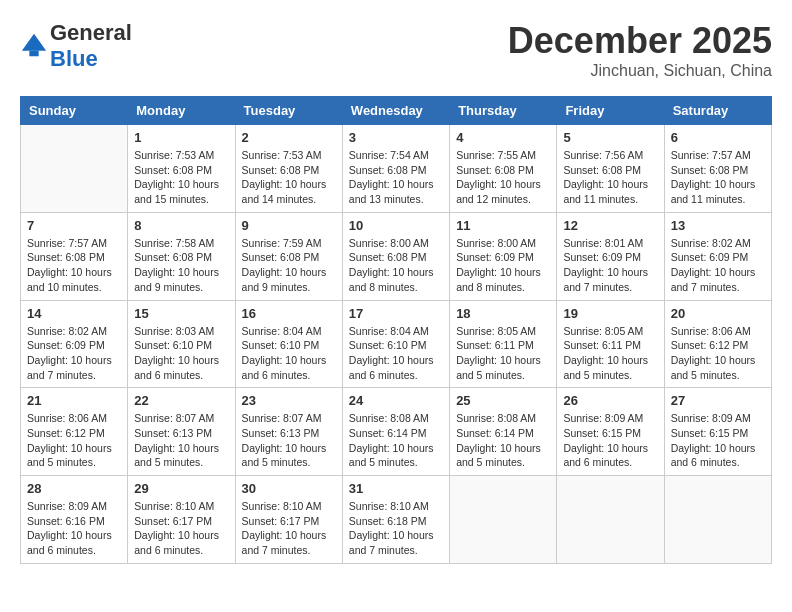 Image resolution: width=792 pixels, height=612 pixels. What do you see at coordinates (181, 400) in the screenshot?
I see `day-number: 22` at bounding box center [181, 400].